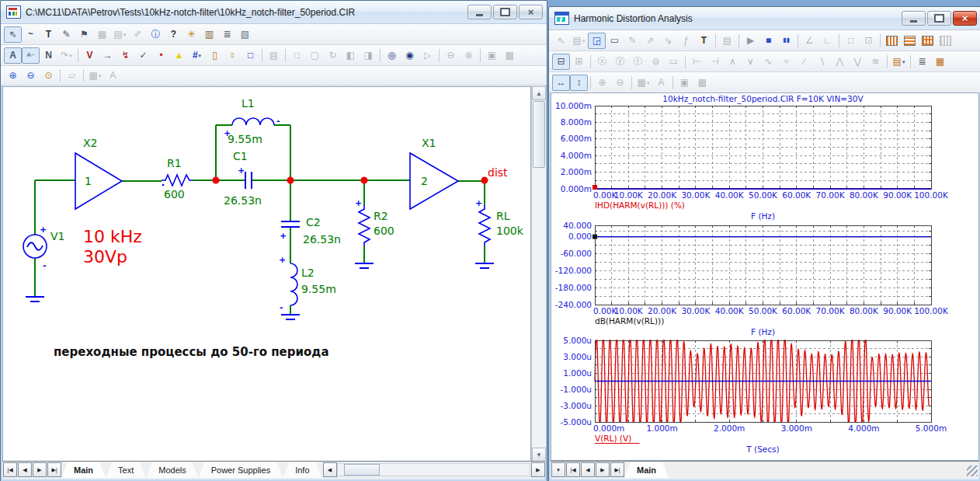  I want to click on panel-plot-1-button-icon, so click(891, 40).